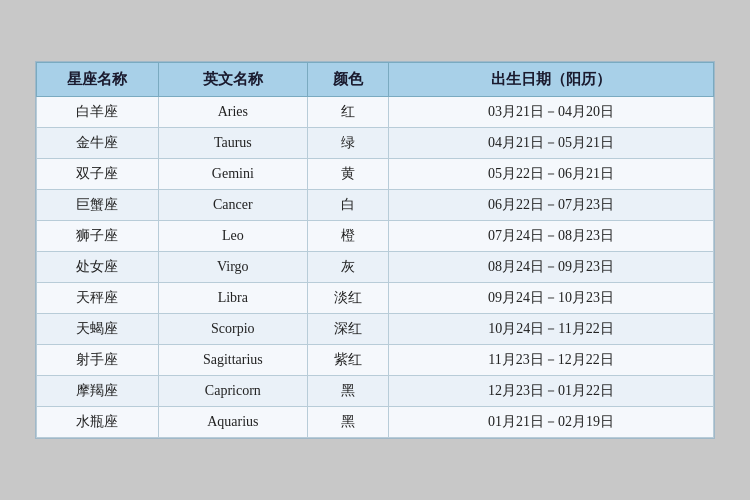 The width and height of the screenshot is (750, 500). Describe the element at coordinates (552, 360) in the screenshot. I see `cell-date: 11月23日－12月22日` at that location.